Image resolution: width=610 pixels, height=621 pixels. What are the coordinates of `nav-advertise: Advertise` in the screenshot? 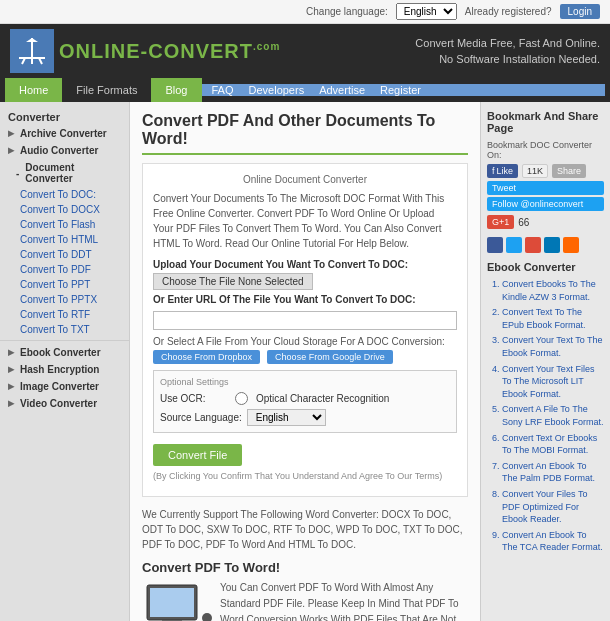 It's located at (342, 90).